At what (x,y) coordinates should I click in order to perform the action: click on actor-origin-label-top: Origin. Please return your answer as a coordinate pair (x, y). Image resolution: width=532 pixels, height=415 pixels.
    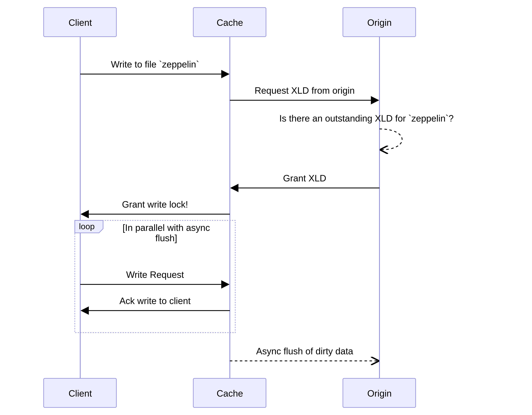
    Looking at the image, I should click on (380, 23).